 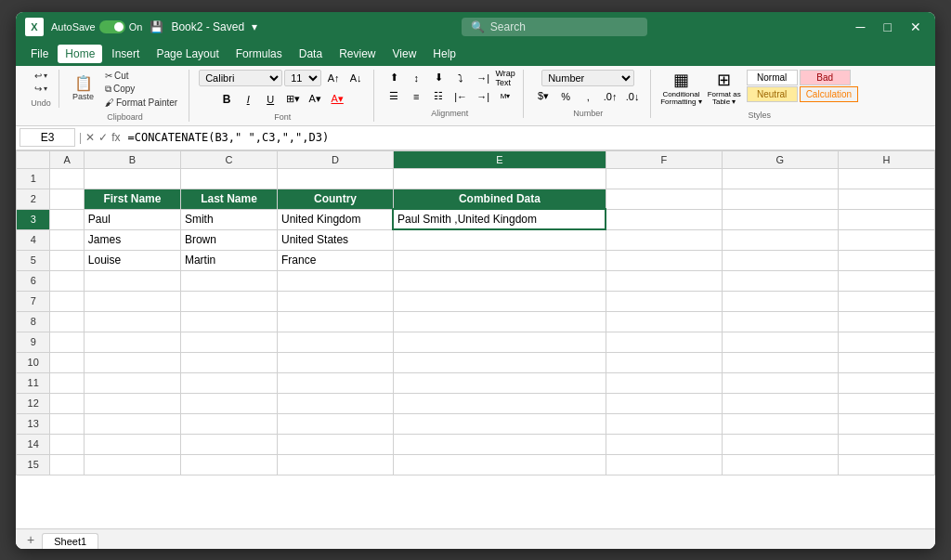 I want to click on cell-E2: Combined Data, so click(x=500, y=199).